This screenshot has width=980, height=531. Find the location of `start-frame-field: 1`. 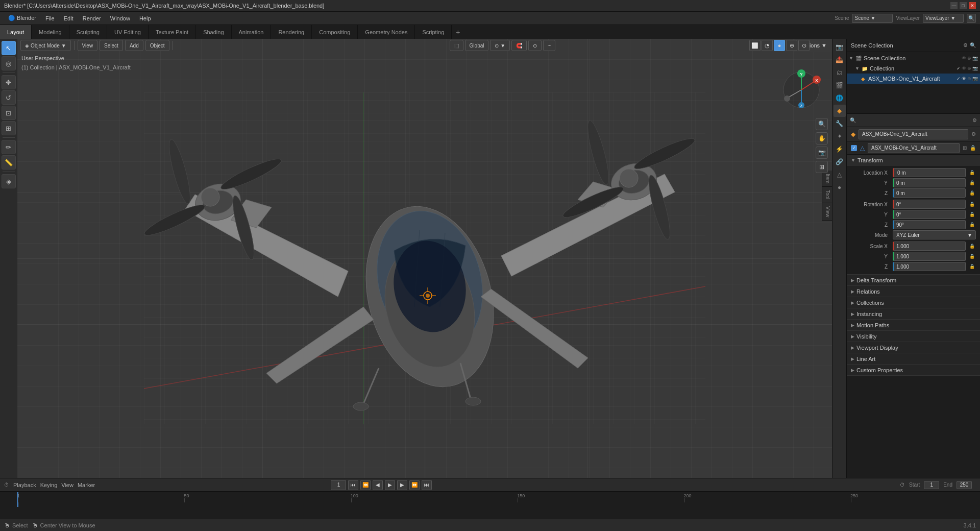

start-frame-field: 1 is located at coordinates (932, 485).